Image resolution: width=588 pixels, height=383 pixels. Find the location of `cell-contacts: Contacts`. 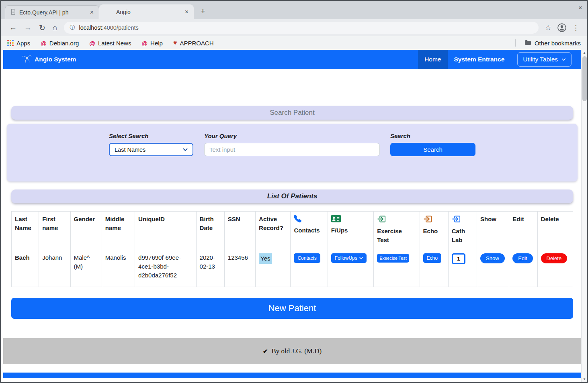

cell-contacts: Contacts is located at coordinates (309, 269).